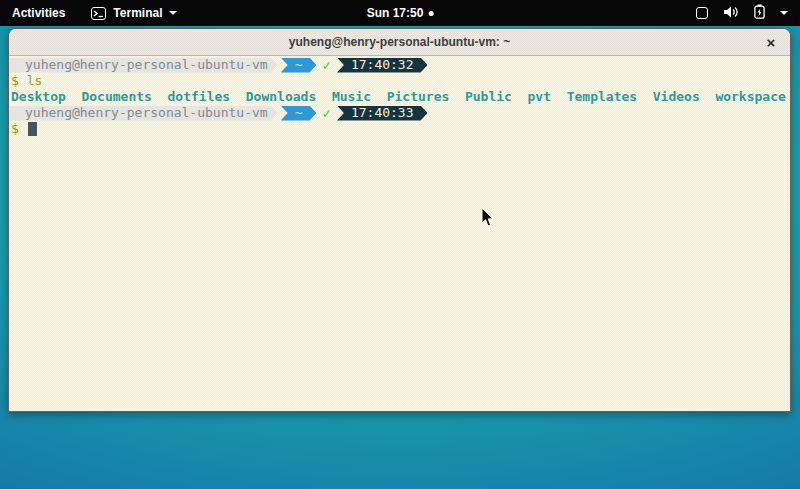 The image size is (800, 489). I want to click on close-button: ×, so click(771, 42).